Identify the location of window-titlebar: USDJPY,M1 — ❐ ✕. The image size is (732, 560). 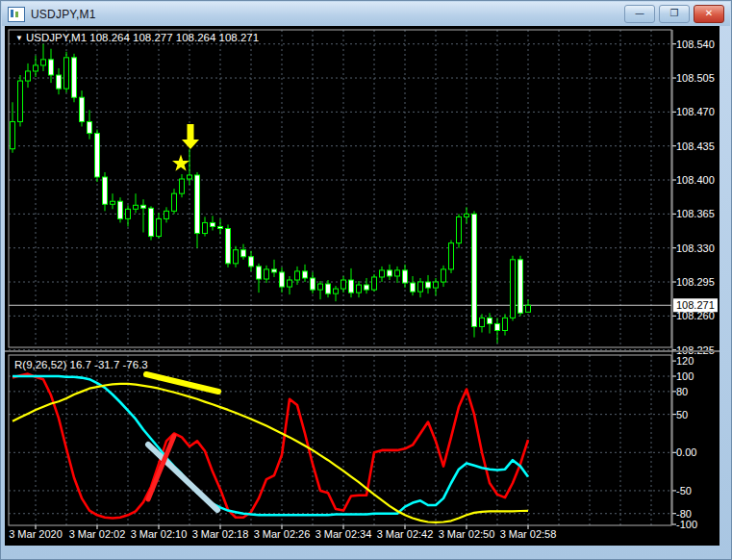
(366, 13).